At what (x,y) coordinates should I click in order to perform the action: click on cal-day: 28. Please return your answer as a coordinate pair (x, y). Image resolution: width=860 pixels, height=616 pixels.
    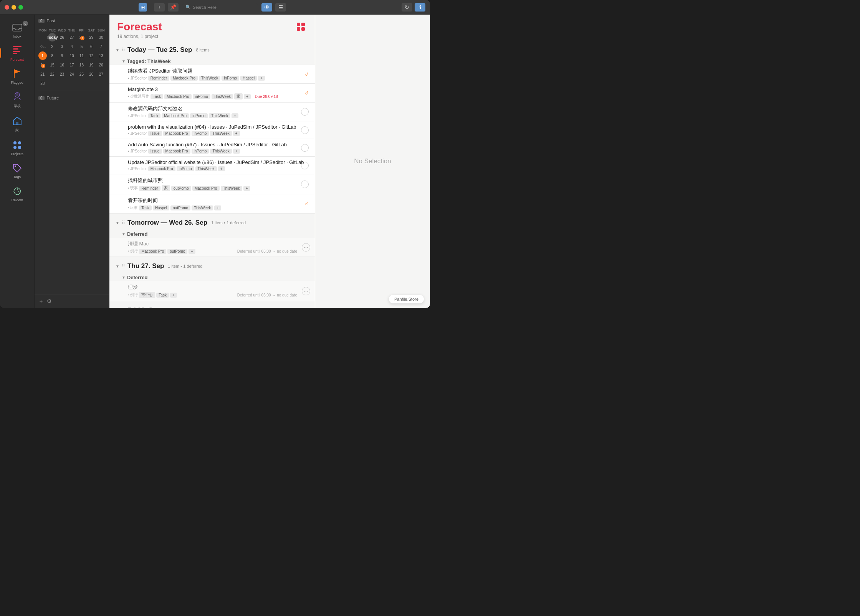
    Looking at the image, I should click on (43, 83).